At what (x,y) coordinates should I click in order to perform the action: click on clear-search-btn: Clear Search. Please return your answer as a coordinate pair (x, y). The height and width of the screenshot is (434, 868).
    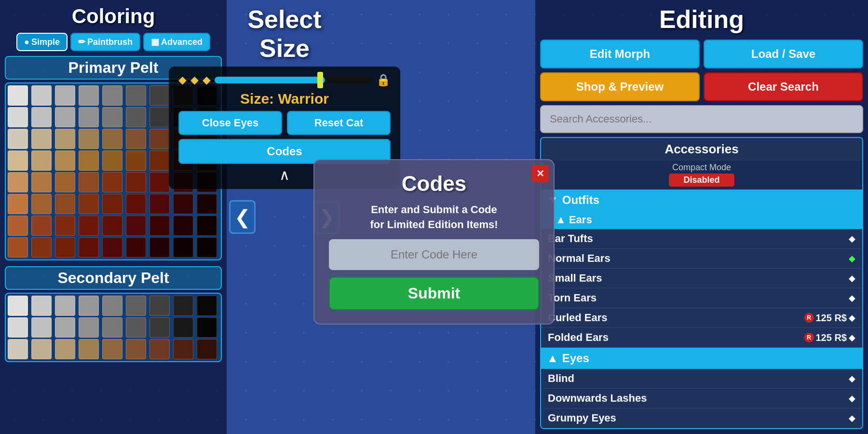
    Looking at the image, I should click on (783, 87).